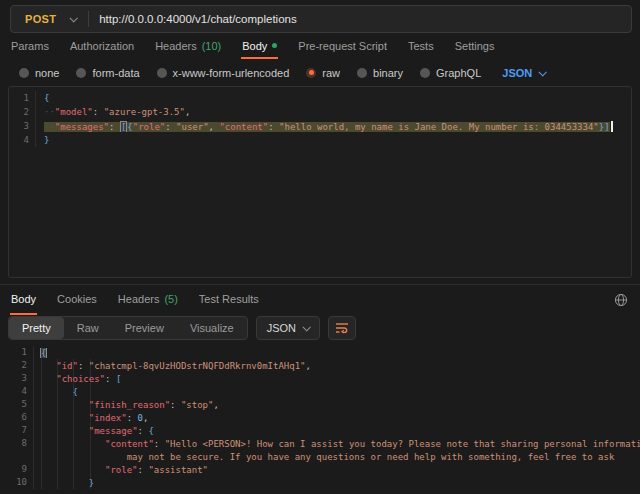 The width and height of the screenshot is (640, 494). I want to click on code-text: "choices": [, so click(337, 379).